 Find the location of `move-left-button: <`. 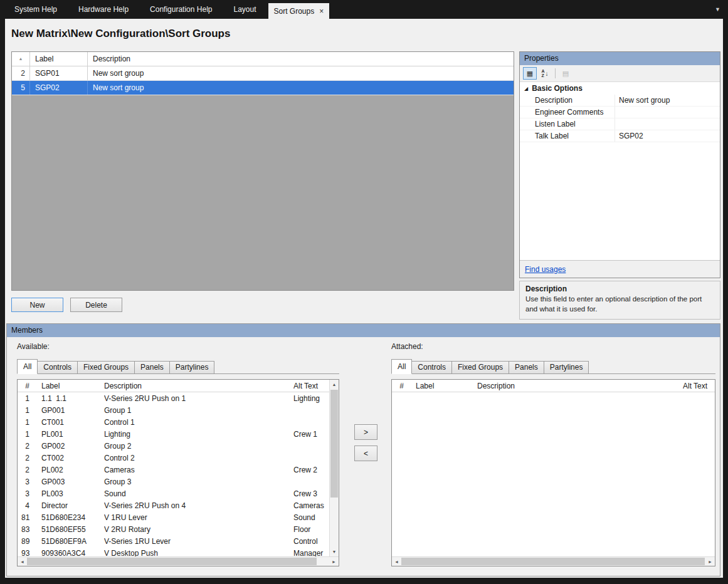

move-left-button: < is located at coordinates (366, 454).